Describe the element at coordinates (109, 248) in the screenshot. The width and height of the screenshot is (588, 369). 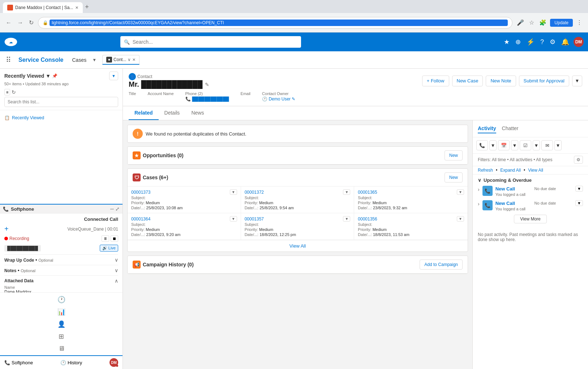
I see `live-badge: 🔊 Live` at that location.